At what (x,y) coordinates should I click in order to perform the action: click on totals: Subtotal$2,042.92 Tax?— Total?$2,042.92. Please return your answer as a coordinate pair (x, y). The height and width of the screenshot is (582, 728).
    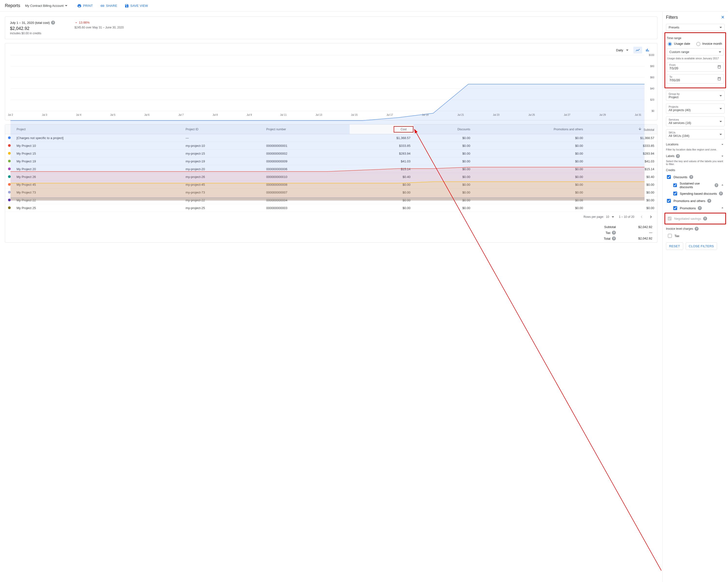
    Looking at the image, I should click on (331, 232).